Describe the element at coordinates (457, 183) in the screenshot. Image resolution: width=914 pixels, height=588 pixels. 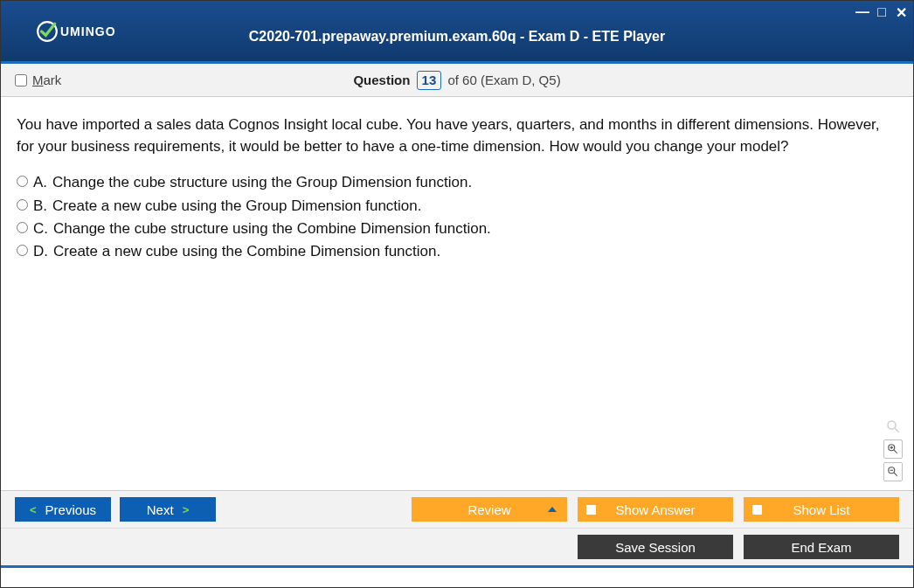
I see `option-a: A. Change the cube structure using the G…` at that location.